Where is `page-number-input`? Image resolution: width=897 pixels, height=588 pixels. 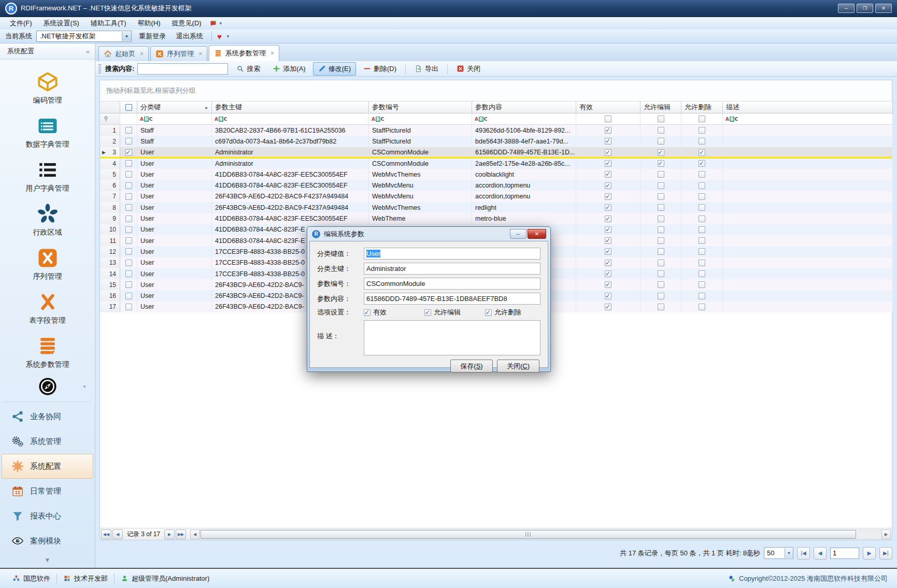 page-number-input is located at coordinates (845, 553).